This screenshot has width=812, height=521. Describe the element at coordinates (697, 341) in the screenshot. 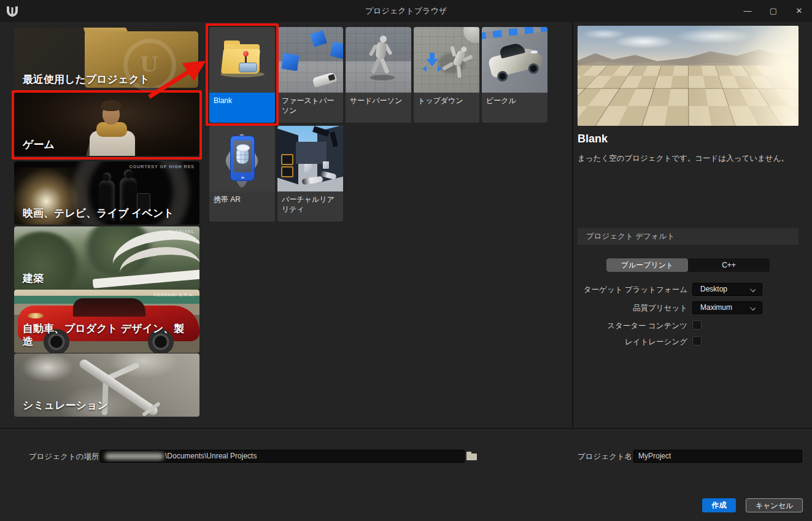

I see `raytracing-checkbox` at that location.